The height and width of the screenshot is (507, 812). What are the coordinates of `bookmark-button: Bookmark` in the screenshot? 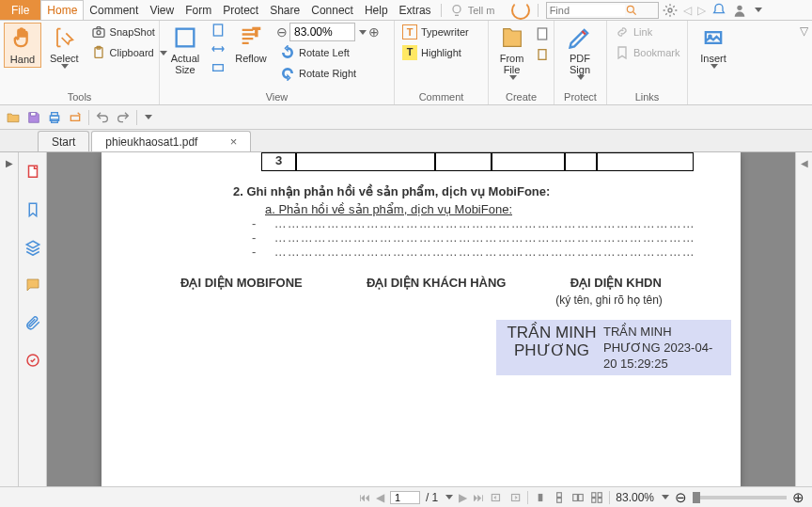 It's located at (648, 53).